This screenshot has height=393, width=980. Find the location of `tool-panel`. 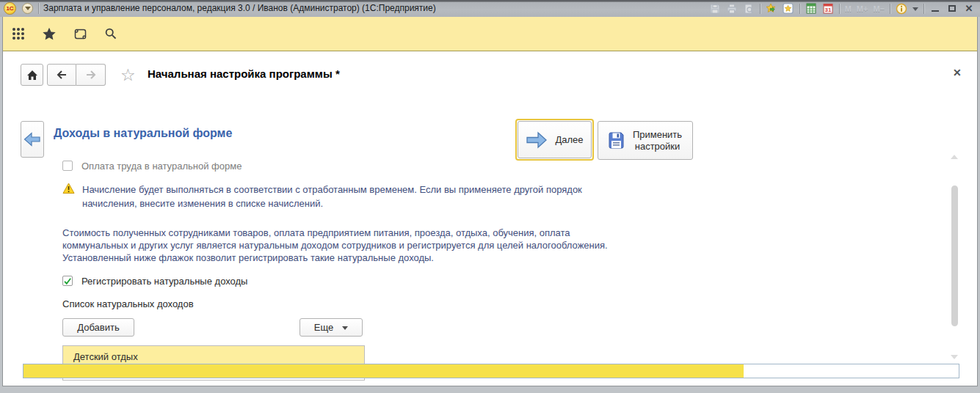

tool-panel is located at coordinates (490, 34).